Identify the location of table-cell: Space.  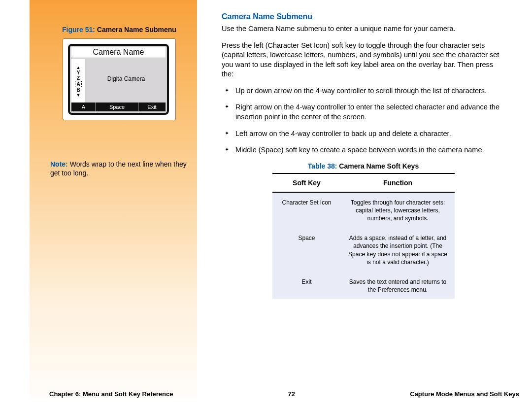
(307, 251).